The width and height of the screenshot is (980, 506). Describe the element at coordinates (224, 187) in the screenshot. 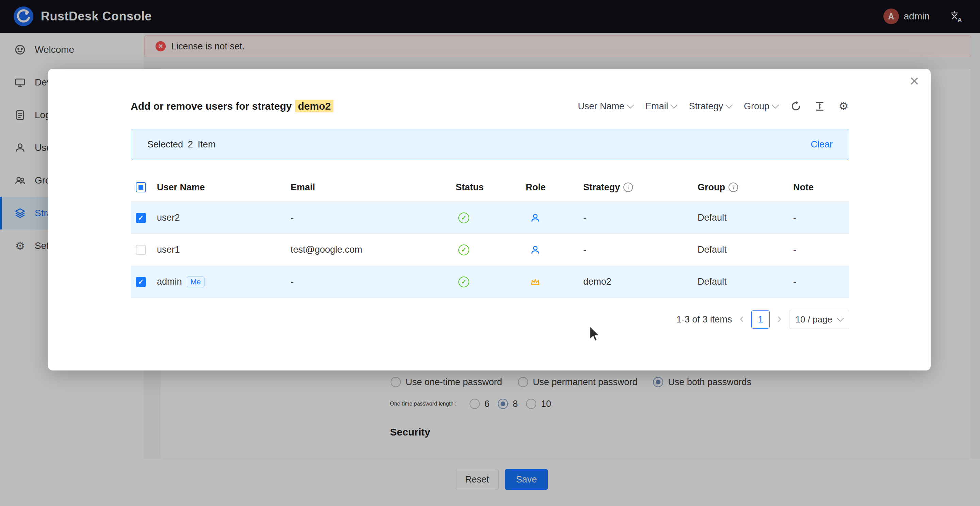

I see `col-user-name: User Name` at that location.